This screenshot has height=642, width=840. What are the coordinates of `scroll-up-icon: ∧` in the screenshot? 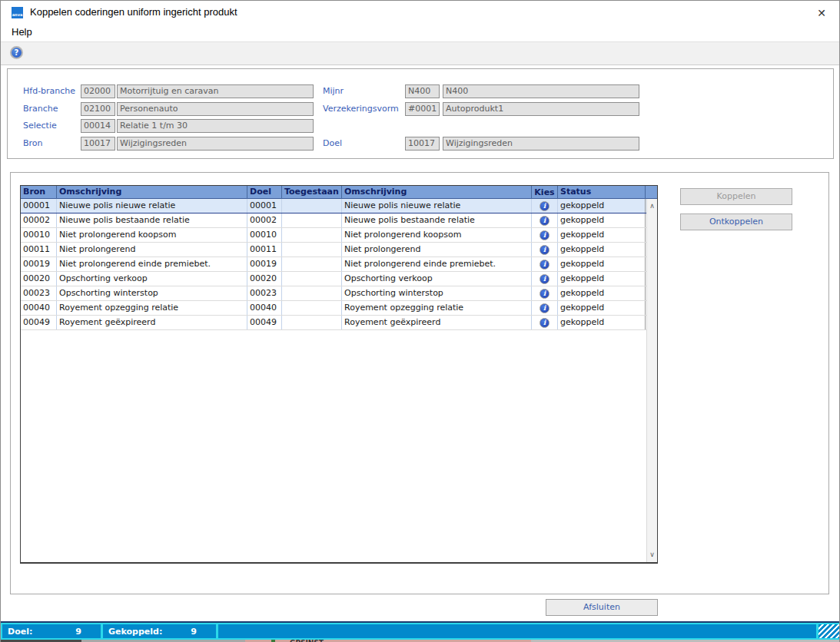 It's located at (652, 206).